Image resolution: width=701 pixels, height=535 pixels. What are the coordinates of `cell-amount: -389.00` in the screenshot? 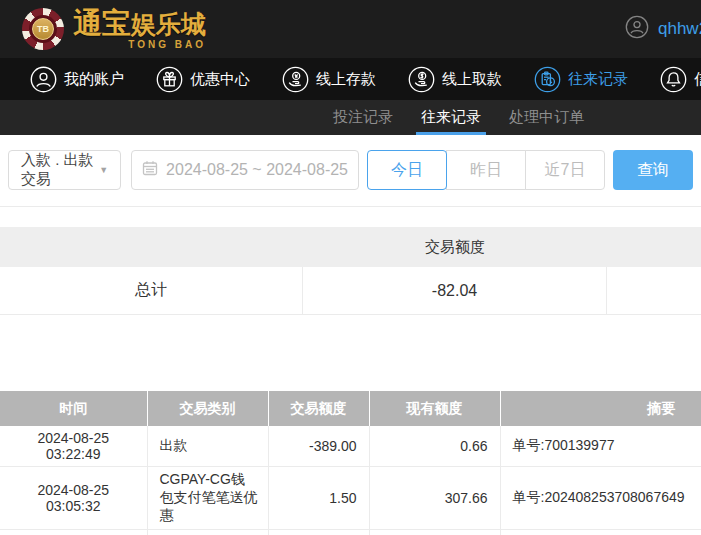 It's located at (318, 446).